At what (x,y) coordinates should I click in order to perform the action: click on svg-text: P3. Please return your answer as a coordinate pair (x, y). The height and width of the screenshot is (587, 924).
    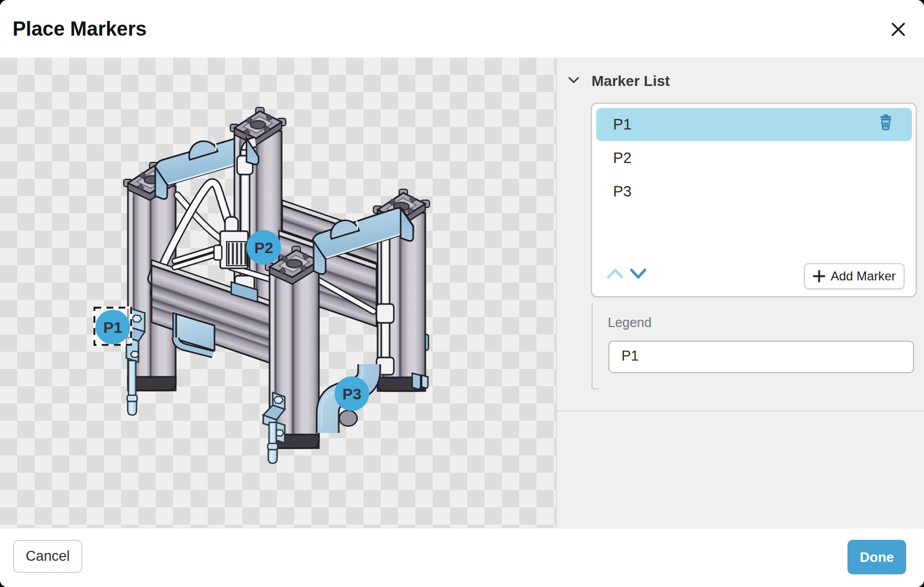
    Looking at the image, I should click on (352, 394).